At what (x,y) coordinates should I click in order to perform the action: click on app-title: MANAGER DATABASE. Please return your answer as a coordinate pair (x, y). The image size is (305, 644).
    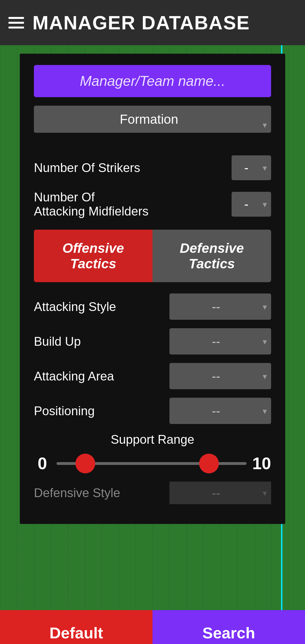
    Looking at the image, I should click on (141, 23).